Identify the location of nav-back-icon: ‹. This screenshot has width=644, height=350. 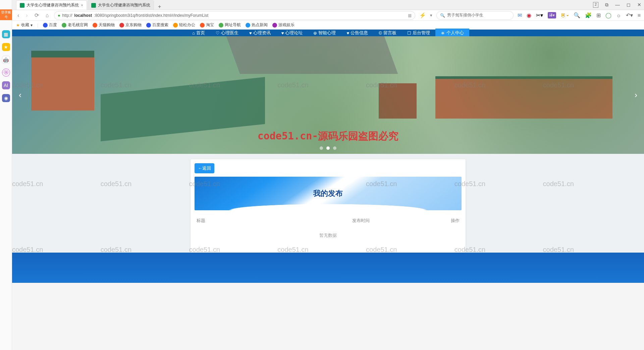
(18, 15).